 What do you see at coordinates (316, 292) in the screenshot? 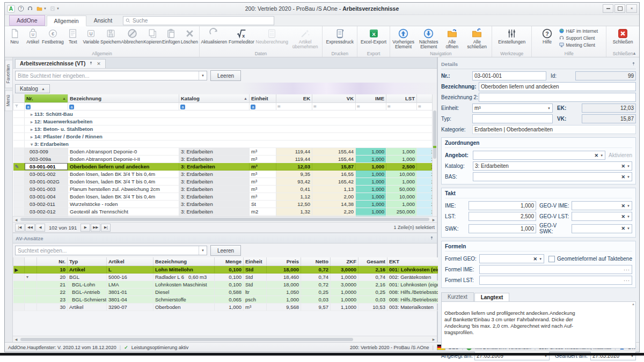
I see `cell-netto: 0,25` at bounding box center [316, 292].